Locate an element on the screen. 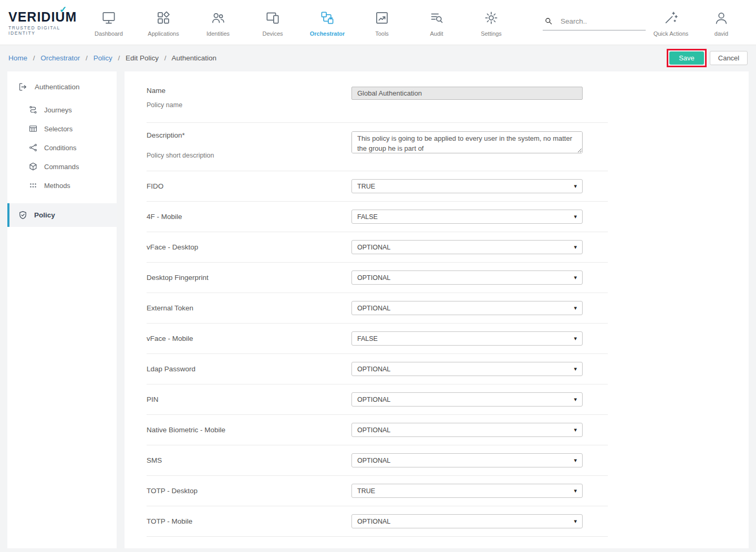 Image resolution: width=756 pixels, height=552 pixels. branch-icon is located at coordinates (33, 148).